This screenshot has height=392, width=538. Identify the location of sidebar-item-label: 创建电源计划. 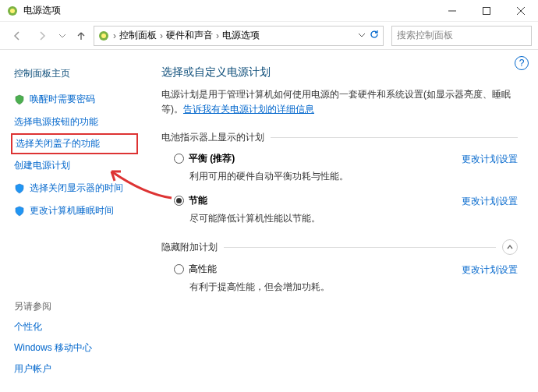
(42, 165).